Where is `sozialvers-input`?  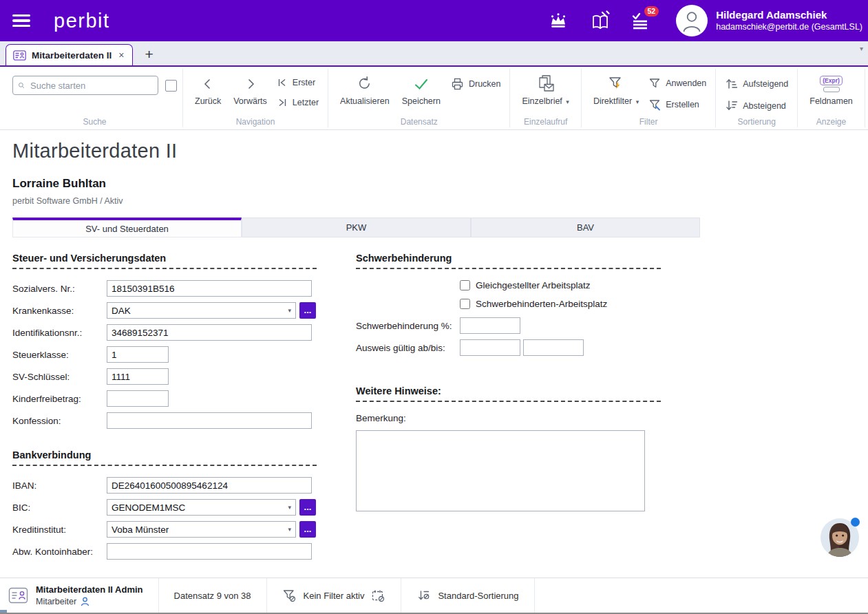 sozialvers-input is located at coordinates (209, 288).